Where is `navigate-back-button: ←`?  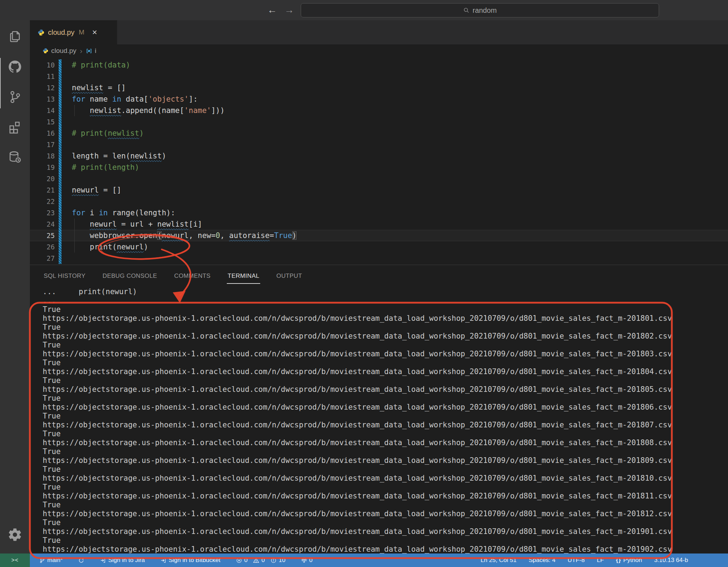 navigate-back-button: ← is located at coordinates (272, 10).